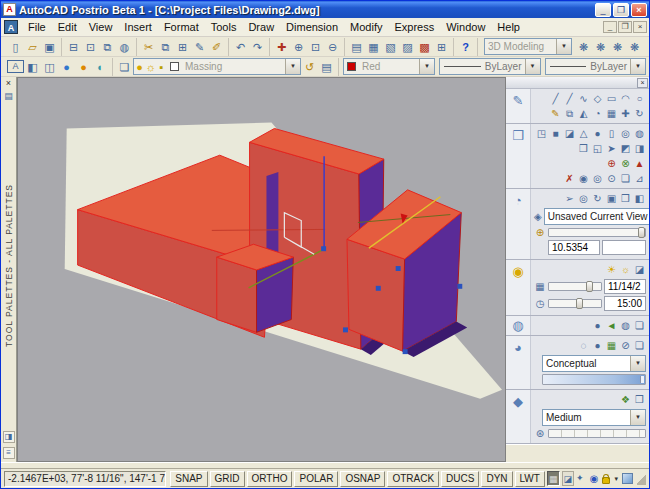 This screenshot has width=650, height=489. What do you see at coordinates (310, 67) in the screenshot?
I see `layer-previous-button: ↺` at bounding box center [310, 67].